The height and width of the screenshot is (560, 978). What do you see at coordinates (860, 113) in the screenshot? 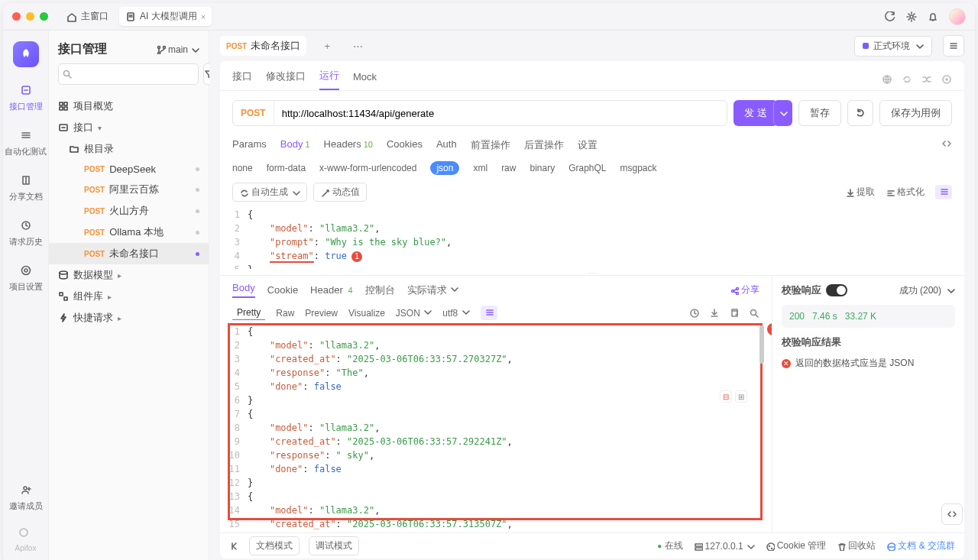
I see `reset-button` at bounding box center [860, 113].